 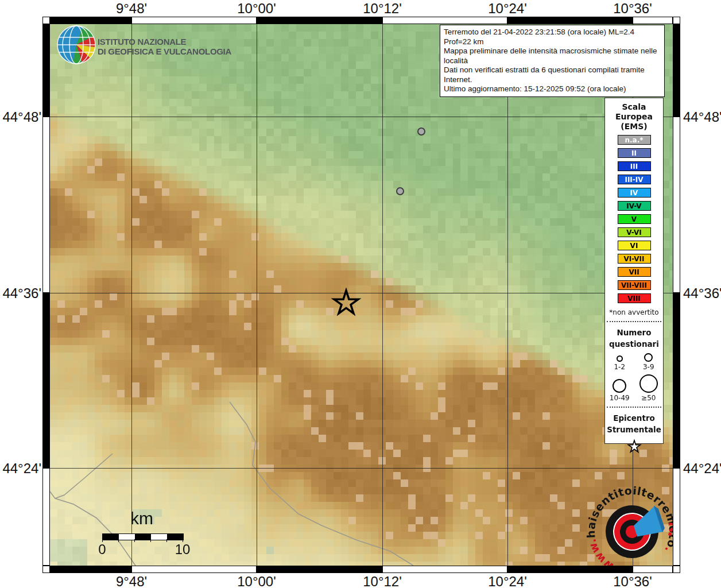 I want to click on intensity-swatch: VI-VII, so click(x=634, y=258).